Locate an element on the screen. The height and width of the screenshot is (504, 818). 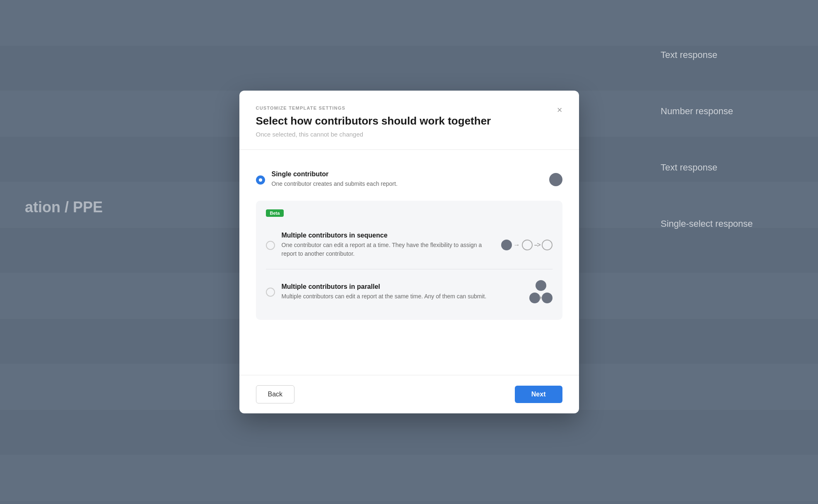
par-plus-icon: + is located at coordinates (541, 298).